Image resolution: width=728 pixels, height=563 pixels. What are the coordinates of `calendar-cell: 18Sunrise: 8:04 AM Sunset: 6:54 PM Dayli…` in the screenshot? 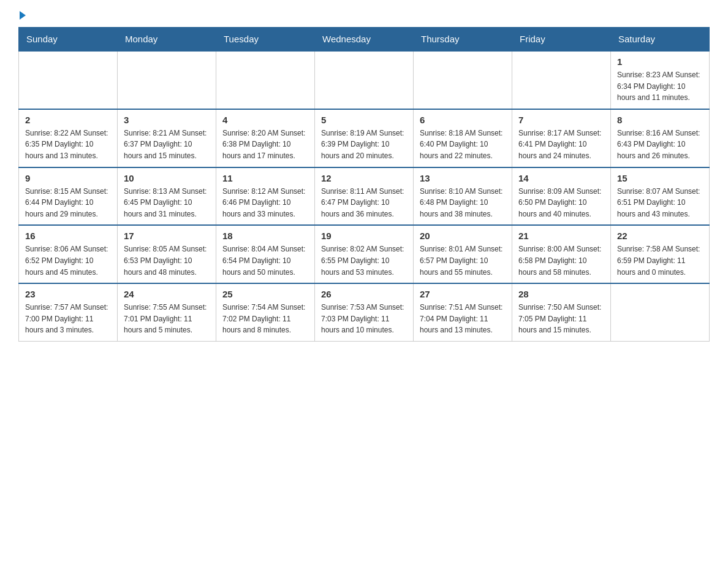 It's located at (266, 254).